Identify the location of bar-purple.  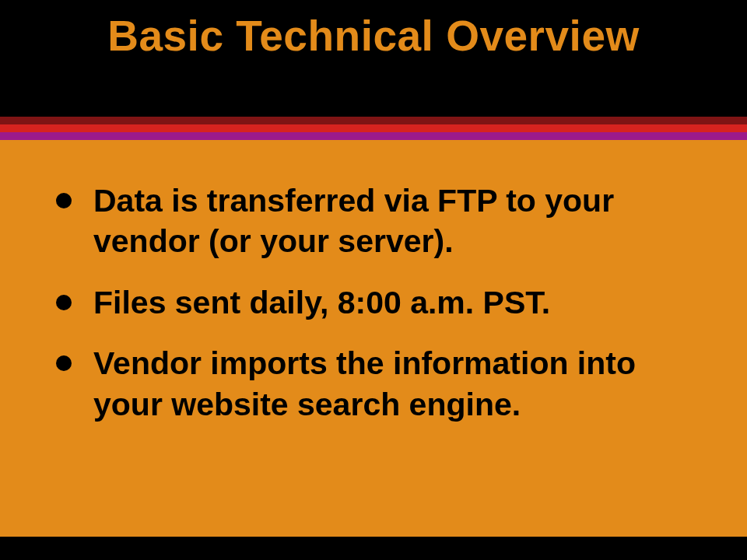
(374, 136).